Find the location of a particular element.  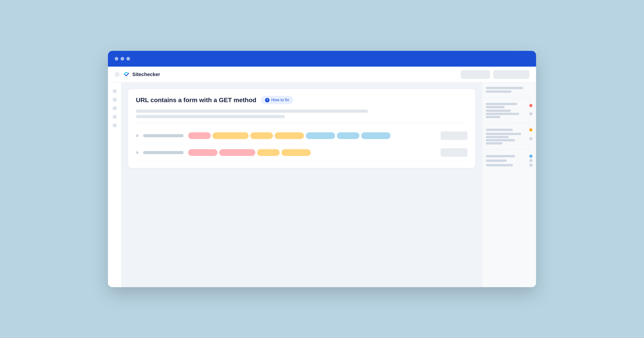

sitechecker-logo-icon is located at coordinates (126, 74).